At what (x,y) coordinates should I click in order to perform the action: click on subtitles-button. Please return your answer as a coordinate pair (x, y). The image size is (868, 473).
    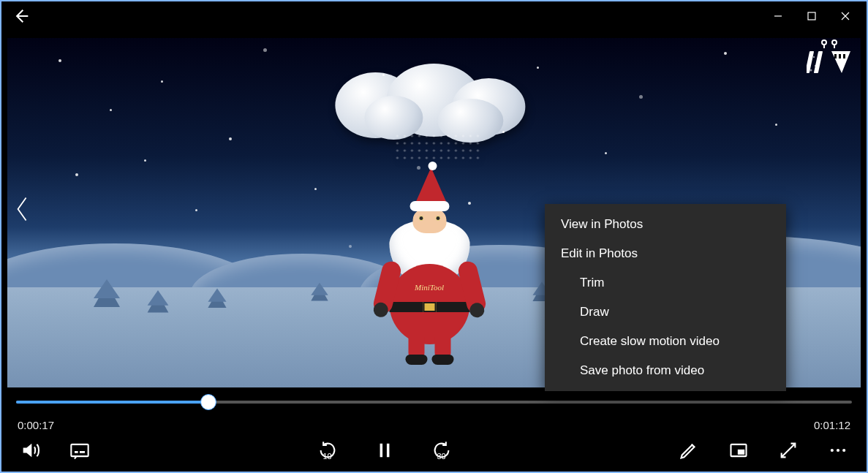
    Looking at the image, I should click on (80, 450).